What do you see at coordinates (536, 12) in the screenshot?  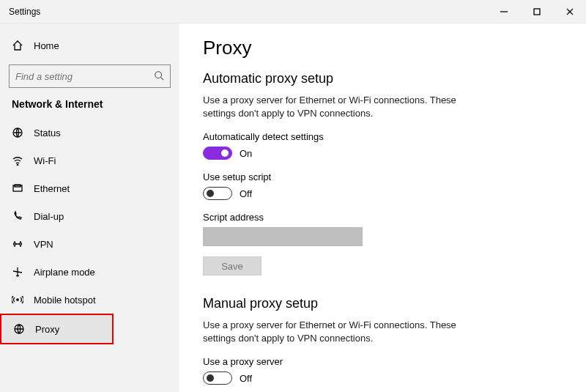 I see `maximize-button` at bounding box center [536, 12].